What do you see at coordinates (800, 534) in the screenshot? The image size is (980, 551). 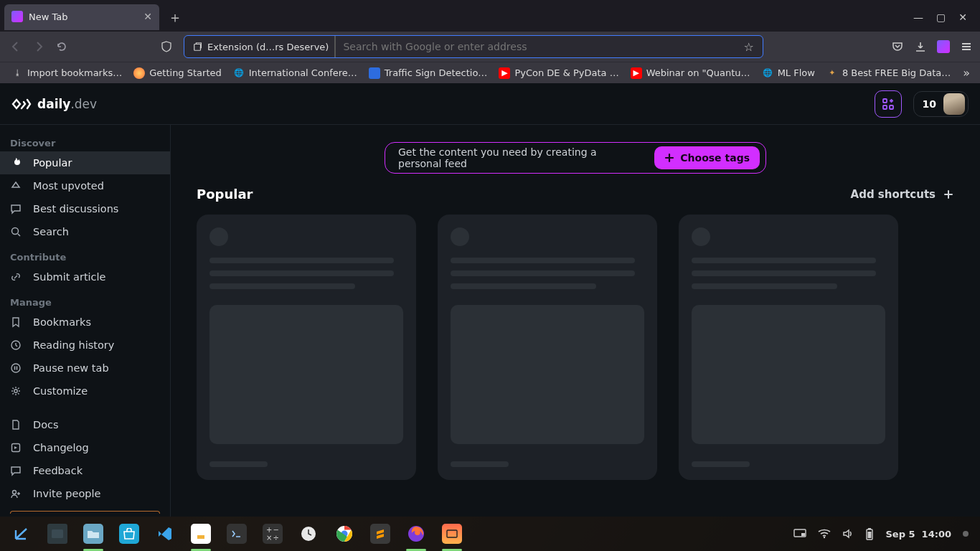 I see `cast-icon` at bounding box center [800, 534].